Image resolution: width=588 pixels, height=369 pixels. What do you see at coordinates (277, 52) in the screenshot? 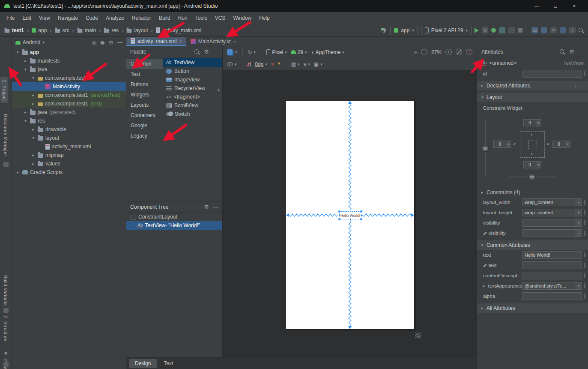
I see `device-size-dropdown: Pixel▾` at bounding box center [277, 52].